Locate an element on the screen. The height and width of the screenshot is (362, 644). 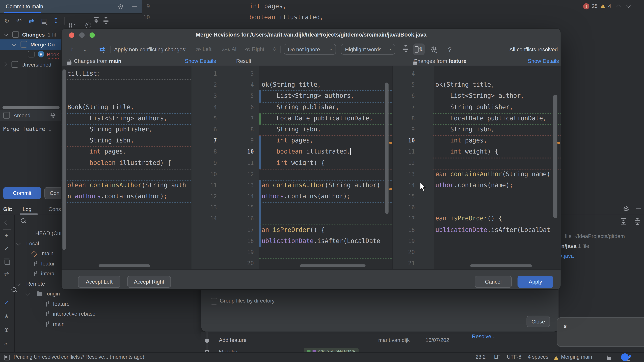
code-line: 79 int pages, is located at coordinates (292, 141).